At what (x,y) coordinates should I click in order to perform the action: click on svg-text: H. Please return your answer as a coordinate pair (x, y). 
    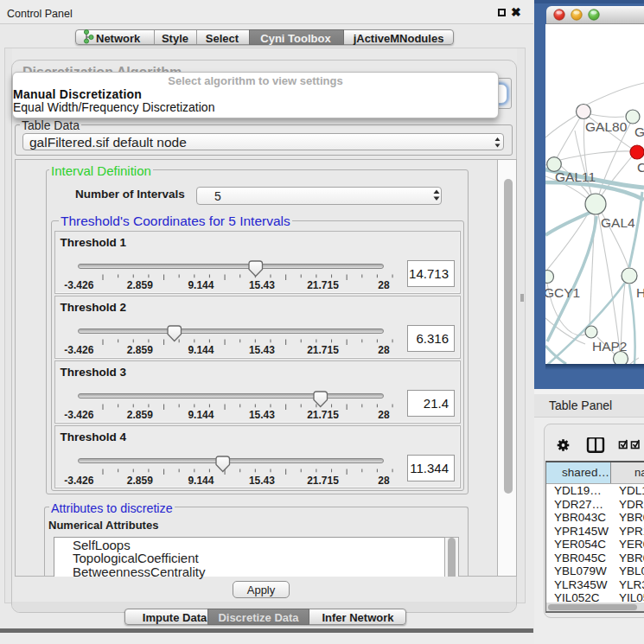
    Looking at the image, I should click on (640, 292).